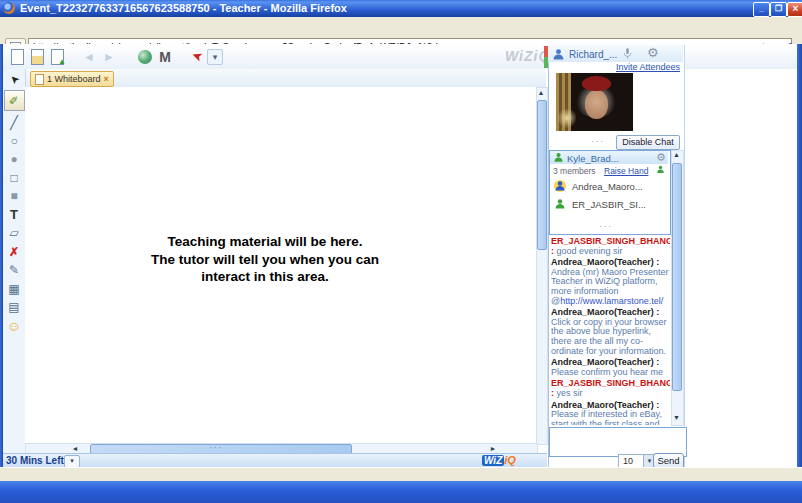 The height and width of the screenshot is (503, 802). I want to click on vertical-scroll-thumb, so click(542, 175).